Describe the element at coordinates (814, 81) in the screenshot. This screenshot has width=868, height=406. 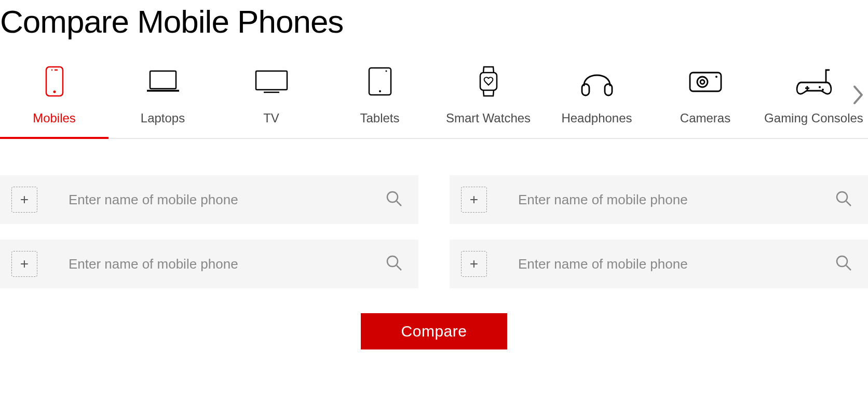
I see `gamepad-icon` at that location.